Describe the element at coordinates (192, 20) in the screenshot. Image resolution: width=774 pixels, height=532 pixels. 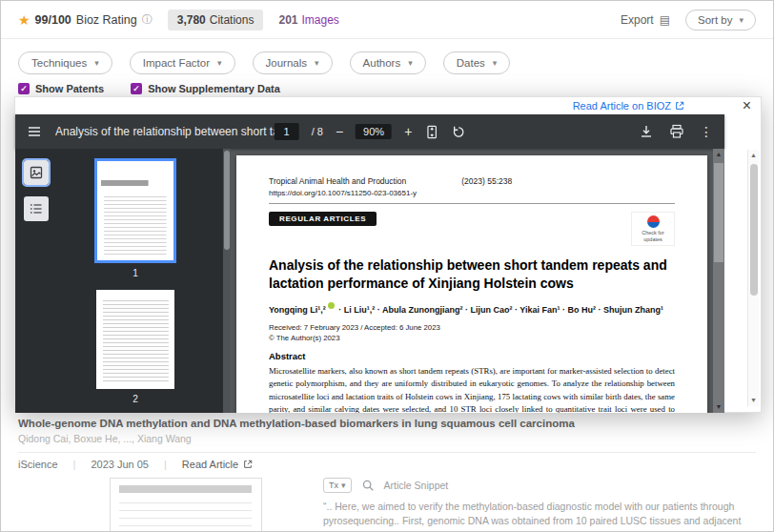
I see `citations-count: 3,780` at that location.